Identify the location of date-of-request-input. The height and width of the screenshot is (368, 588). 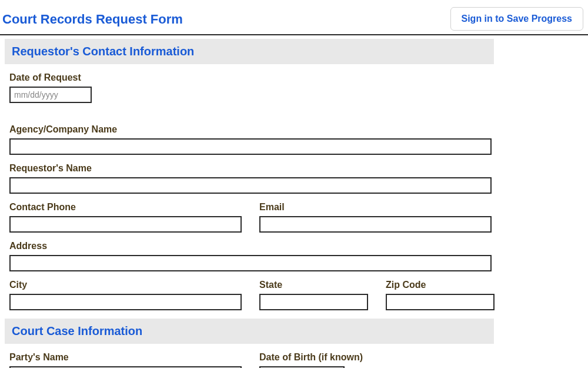
(51, 95).